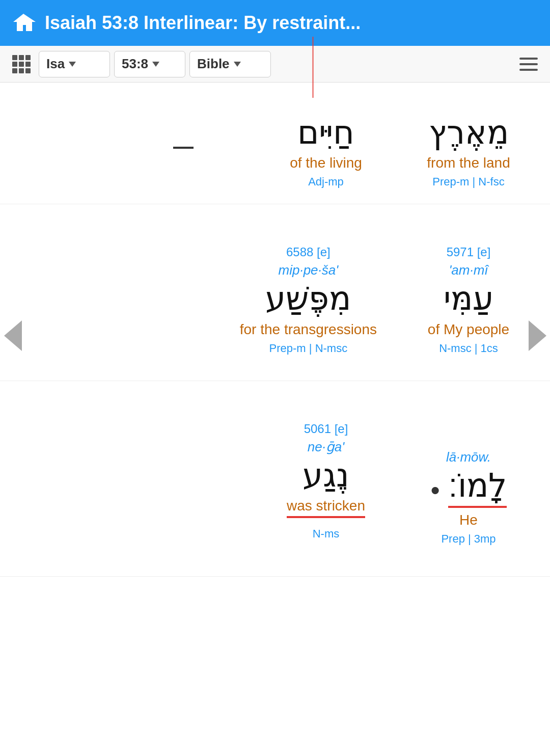 This screenshot has height=756, width=550. What do you see at coordinates (156, 64) in the screenshot?
I see `chapter-chevron-icon` at bounding box center [156, 64].